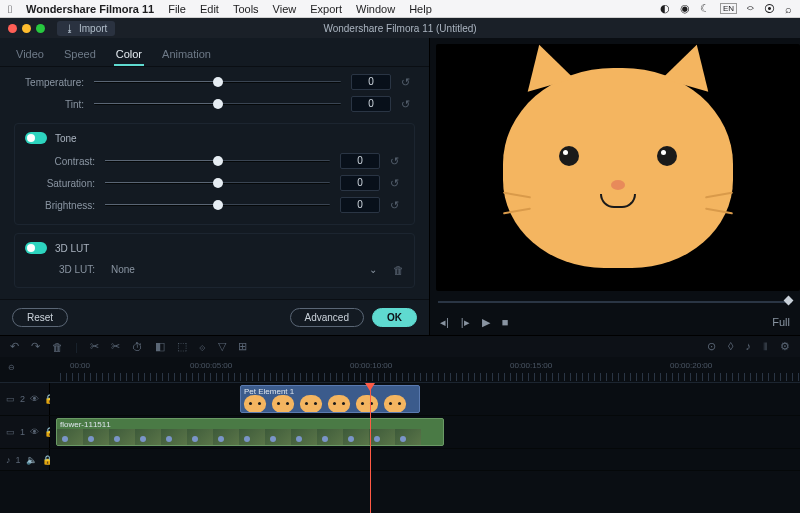 The image size is (800, 513). What do you see at coordinates (665, 8) in the screenshot?
I see `status-icon: ◐` at bounding box center [665, 8].